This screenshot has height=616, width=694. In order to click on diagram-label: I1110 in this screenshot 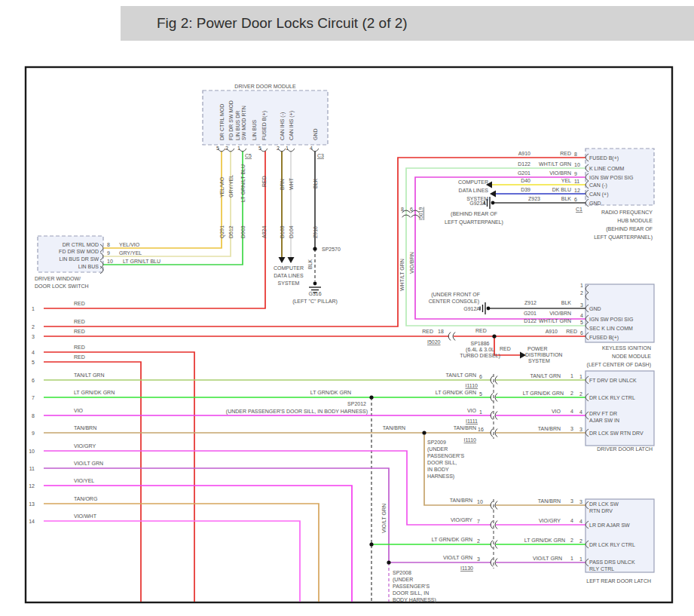, I will do `click(472, 386)`.